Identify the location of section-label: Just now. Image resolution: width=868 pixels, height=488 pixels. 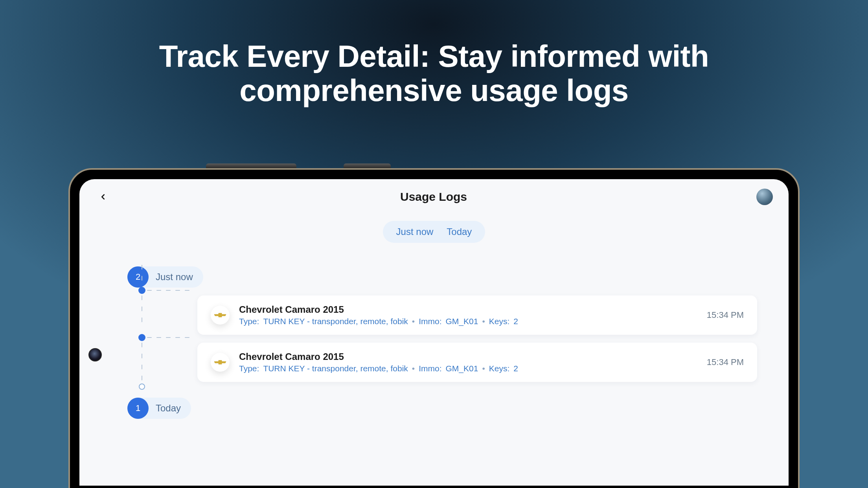
(175, 277).